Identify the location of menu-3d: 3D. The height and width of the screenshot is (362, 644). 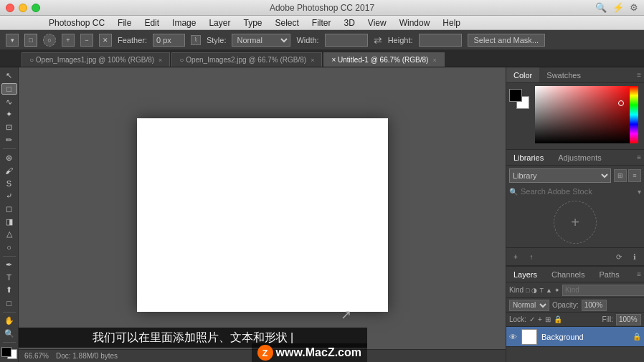
(350, 23).